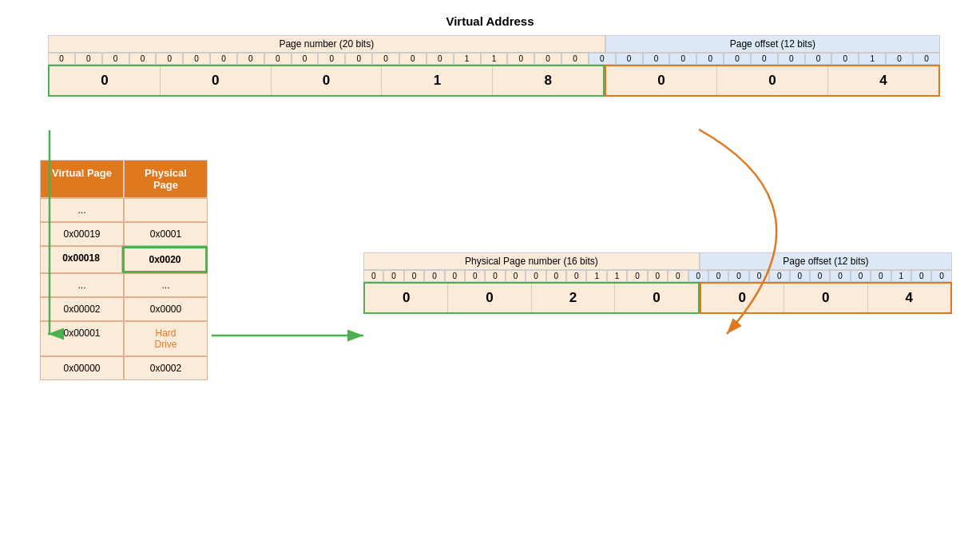  I want to click on bit-po-9: 0, so click(845, 59).